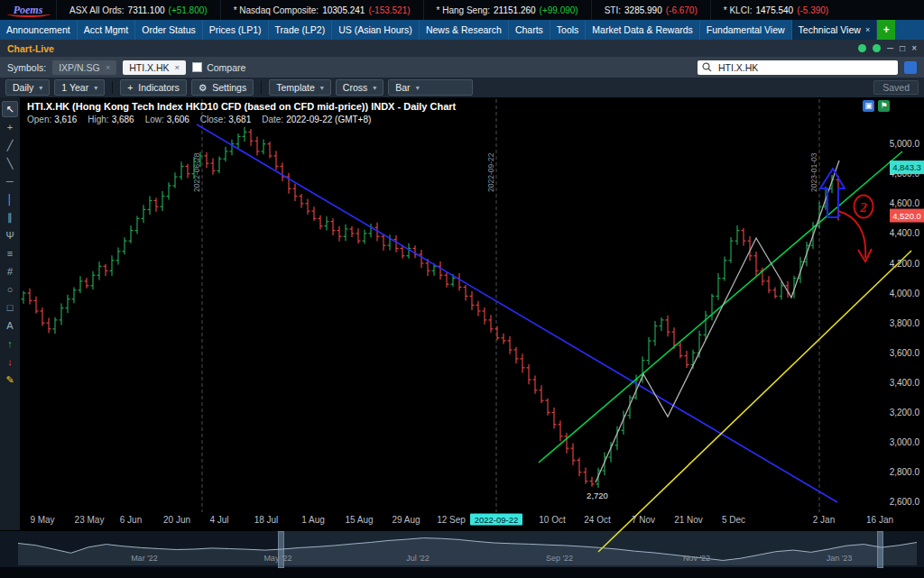 The image size is (924, 578). Describe the element at coordinates (888, 49) in the screenshot. I see `window-controls: ─ □ ×` at that location.